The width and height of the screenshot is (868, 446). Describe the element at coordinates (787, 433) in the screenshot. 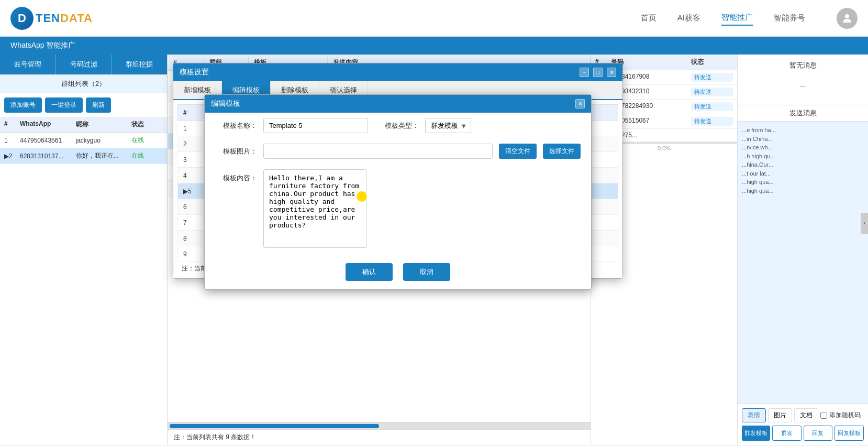

I see `bulk-send-btn: 群发` at that location.